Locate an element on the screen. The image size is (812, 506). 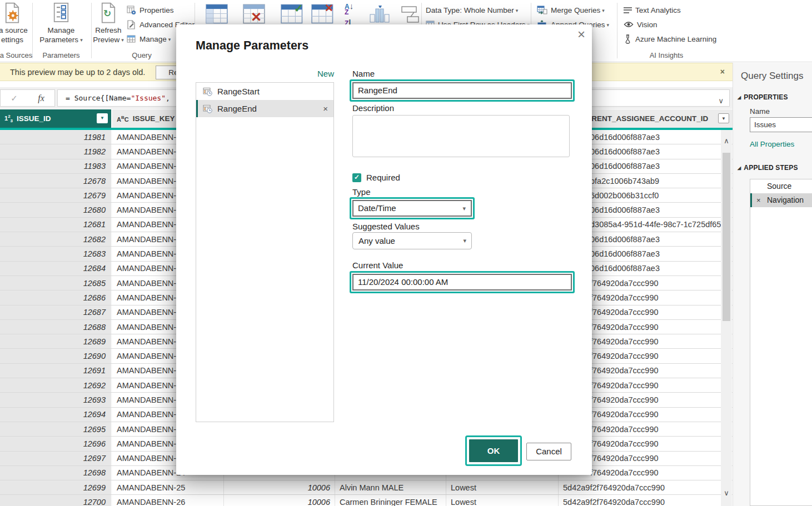
cell-issue-id: 11981 is located at coordinates (56, 137).